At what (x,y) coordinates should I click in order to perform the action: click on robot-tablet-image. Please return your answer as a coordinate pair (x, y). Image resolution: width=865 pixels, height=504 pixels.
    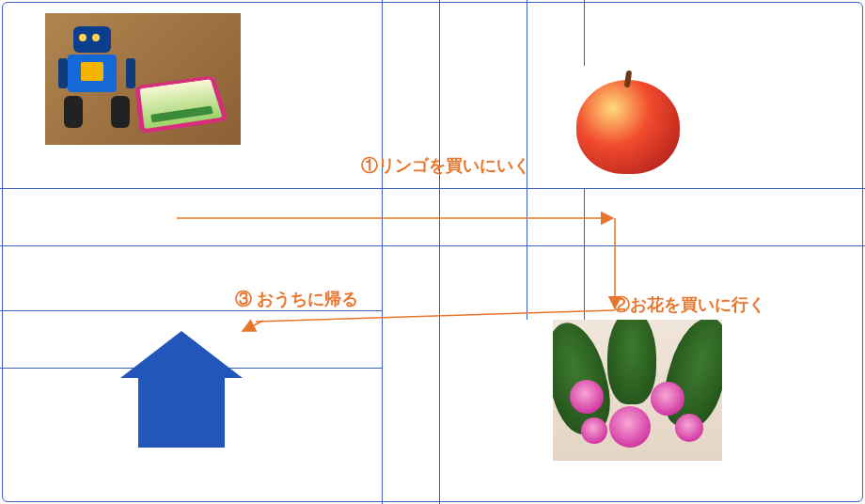
    Looking at the image, I should click on (143, 79).